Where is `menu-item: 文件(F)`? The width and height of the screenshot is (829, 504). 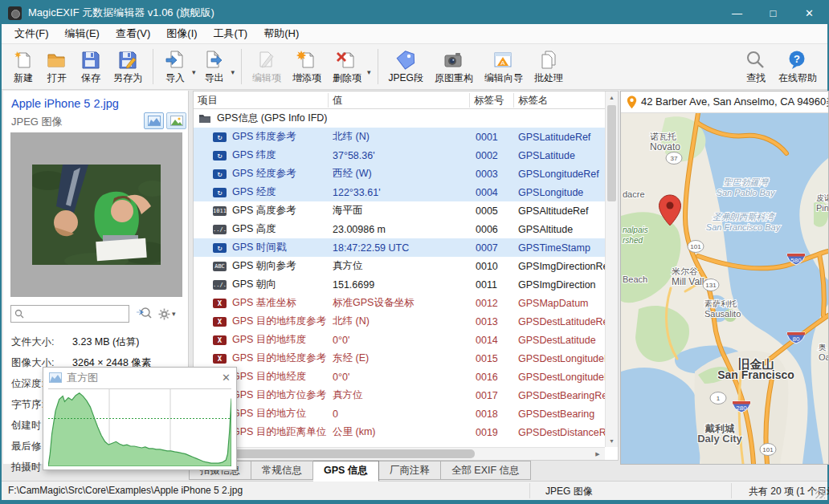
menu-item: 文件(F) is located at coordinates (32, 34).